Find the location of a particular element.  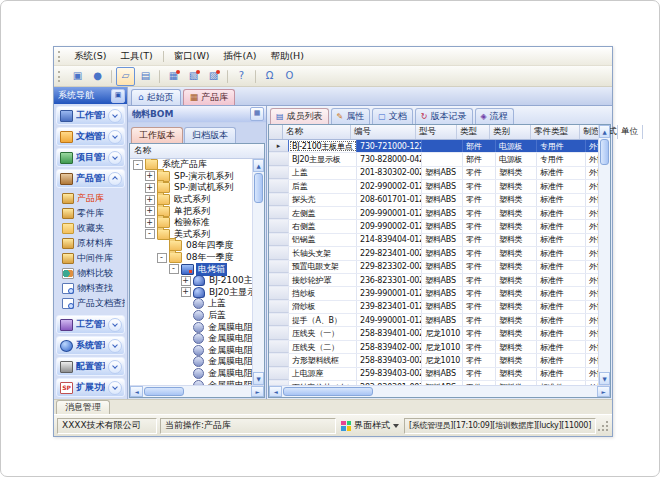

table-row: BJ20主显示板 730-828000-04Z 部件 电源板 专用件 外协 颗 is located at coordinates (434, 160).